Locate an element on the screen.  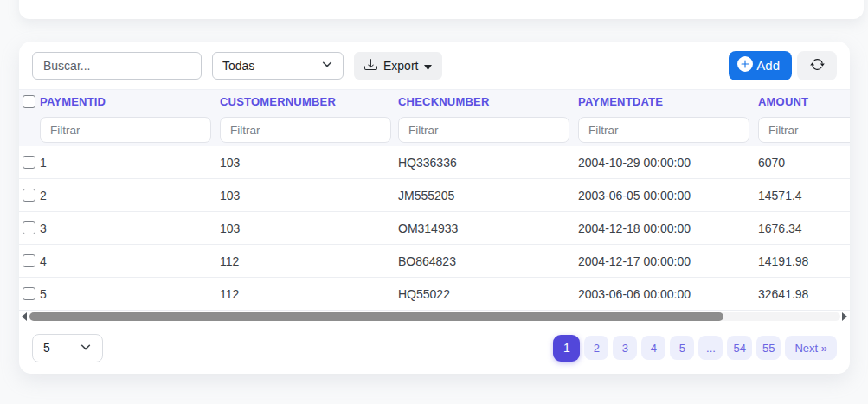
table-header-row: PAYMENTID CUSTOMERNUMBER CHECKNUMBER PAY… is located at coordinates (434, 101).